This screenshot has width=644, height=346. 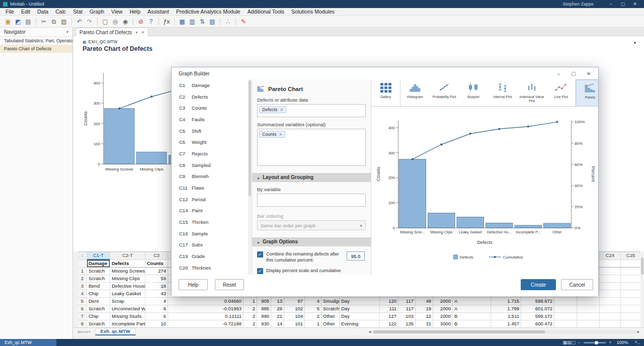 What do you see at coordinates (157, 302) in the screenshot?
I see `grid-cell: 4` at bounding box center [157, 302].